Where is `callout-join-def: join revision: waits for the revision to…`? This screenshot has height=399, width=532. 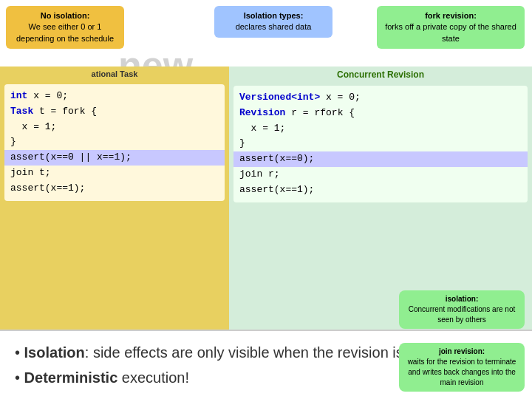 callout-join-def: join revision: waits for the revision to… is located at coordinates (462, 367).